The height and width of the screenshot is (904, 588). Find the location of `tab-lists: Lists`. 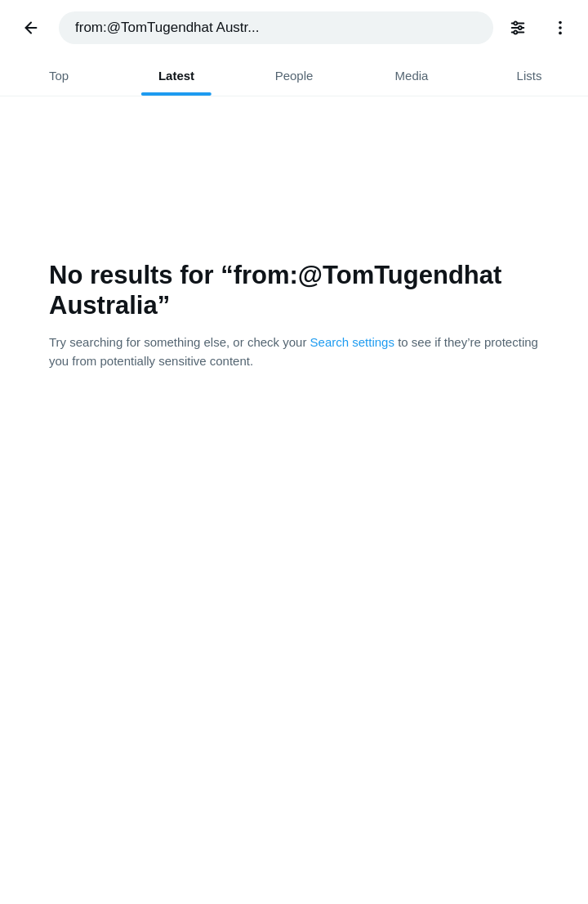

tab-lists: Lists is located at coordinates (529, 75).